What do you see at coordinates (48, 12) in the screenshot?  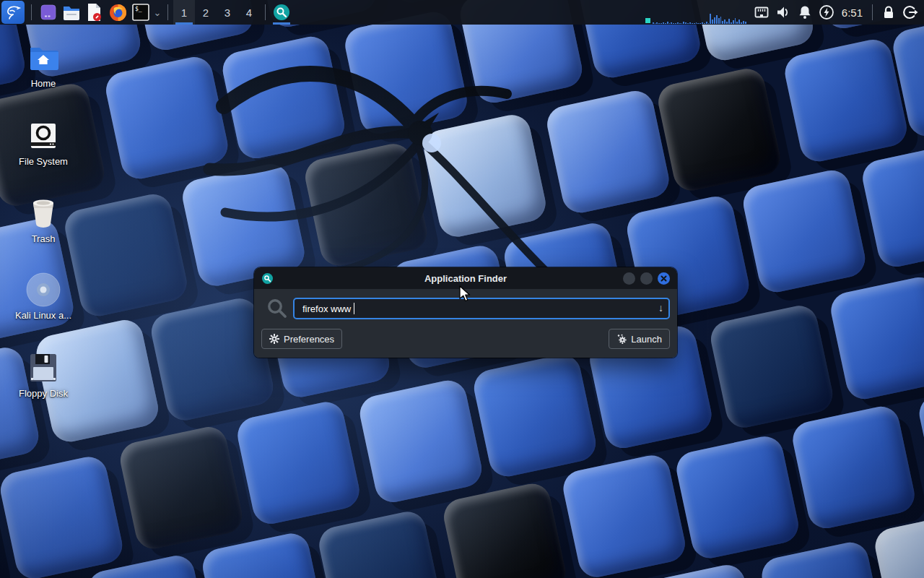 I see `app-drawer-icon` at bounding box center [48, 12].